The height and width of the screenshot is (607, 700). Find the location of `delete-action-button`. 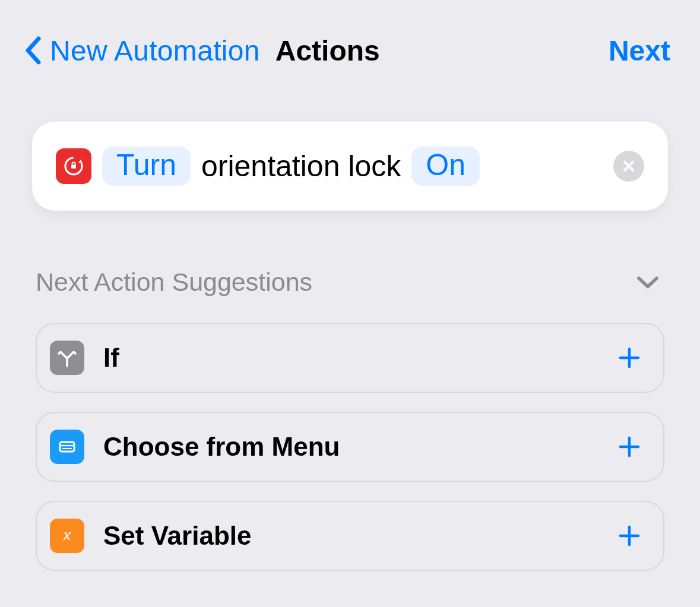

delete-action-button is located at coordinates (629, 166).